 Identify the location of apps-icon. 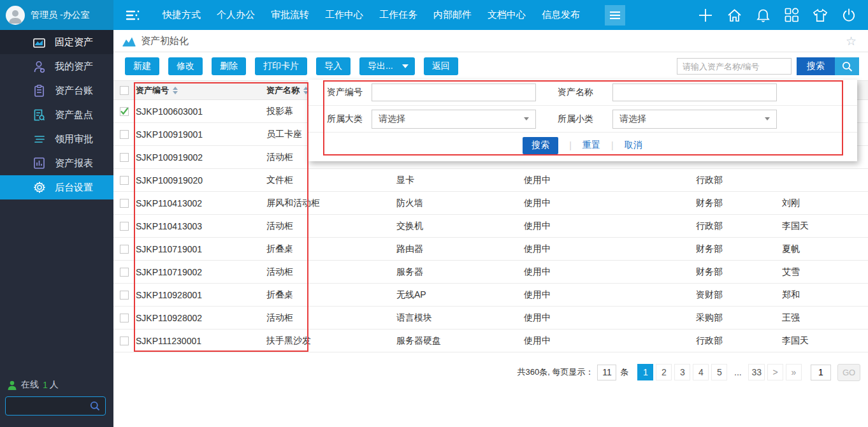
(792, 15).